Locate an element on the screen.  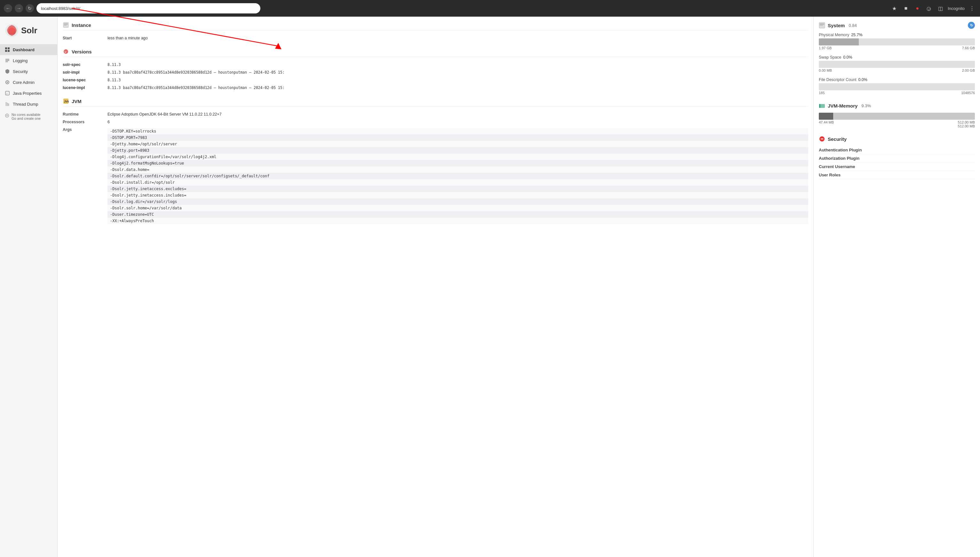
sidebar-icon: ◫ is located at coordinates (940, 8).